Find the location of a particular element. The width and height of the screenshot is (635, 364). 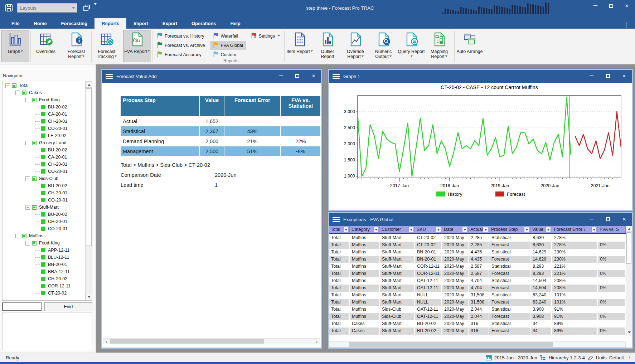

tree-item-grocery-land: −Grocery-Land is located at coordinates (44, 143).